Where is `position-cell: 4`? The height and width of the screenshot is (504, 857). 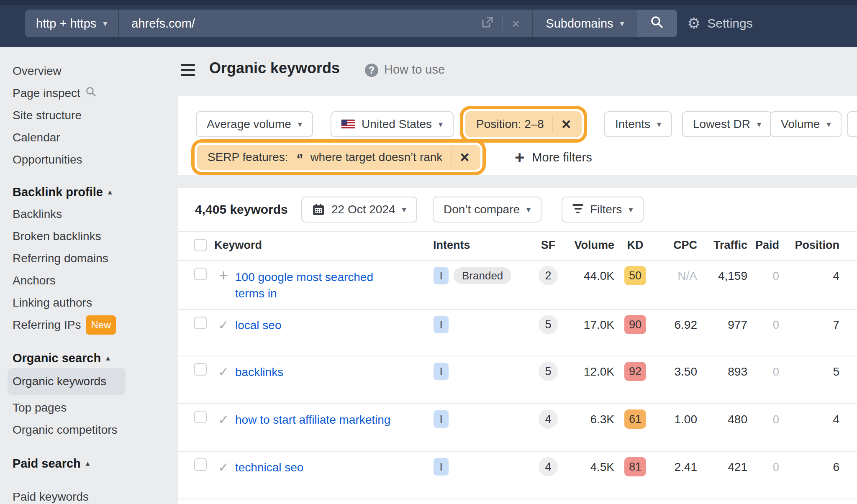
position-cell: 4 is located at coordinates (808, 420).